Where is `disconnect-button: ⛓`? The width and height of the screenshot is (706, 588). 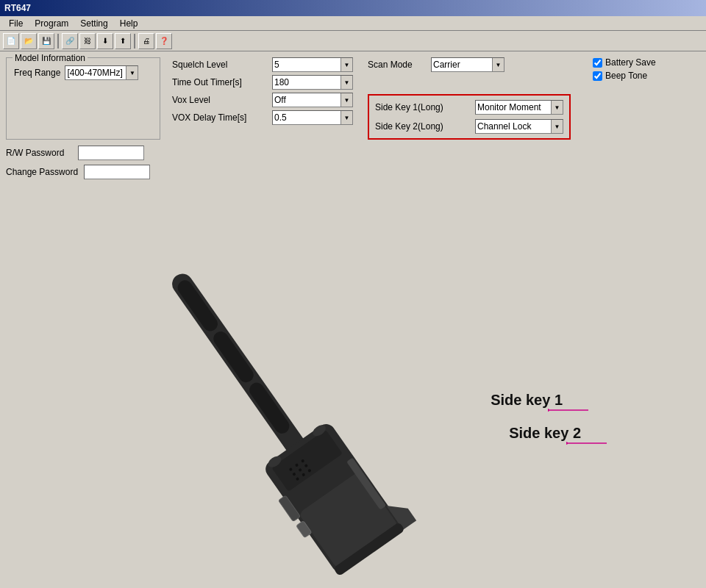
disconnect-button: ⛓ is located at coordinates (88, 41).